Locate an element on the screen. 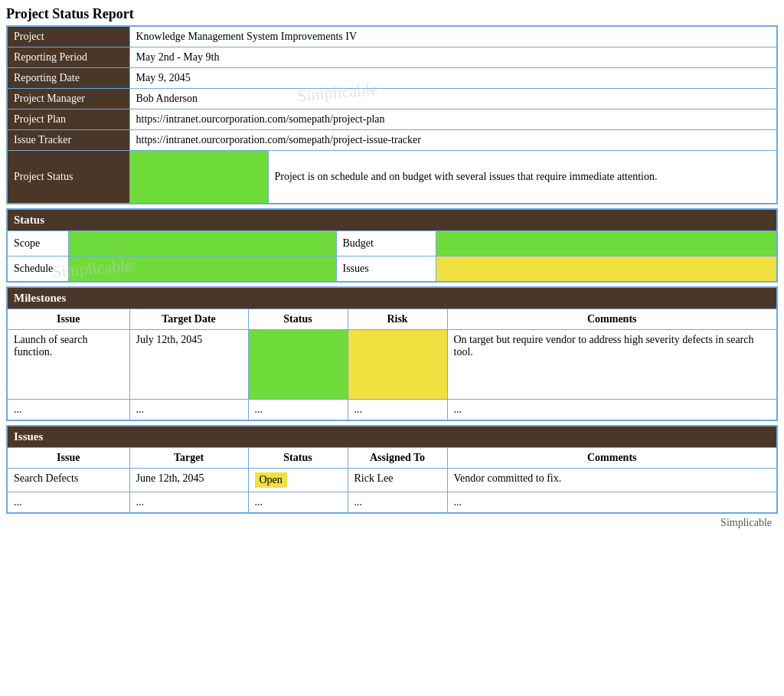 This screenshot has width=784, height=696. value-project-manager: Bob Anderson is located at coordinates (453, 100).